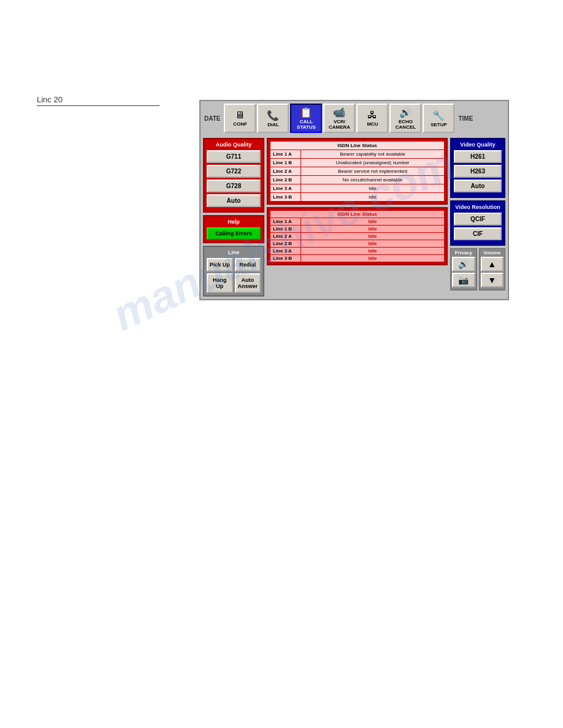  What do you see at coordinates (373, 222) in the screenshot?
I see `b-line1a-status: Idle` at bounding box center [373, 222].